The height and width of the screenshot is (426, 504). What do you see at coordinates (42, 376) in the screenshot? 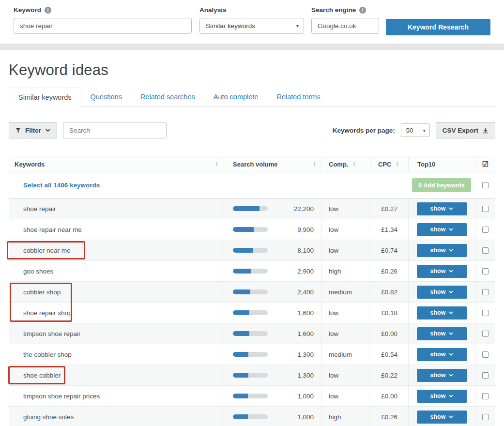
I see `keyword-cell: shoe cobbler` at bounding box center [42, 376].